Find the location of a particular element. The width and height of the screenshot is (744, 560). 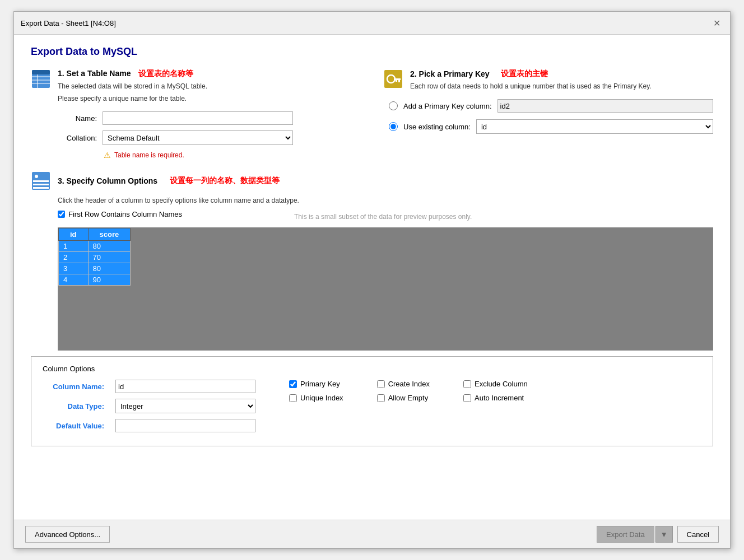

cell-1-1: 1 is located at coordinates (74, 246).